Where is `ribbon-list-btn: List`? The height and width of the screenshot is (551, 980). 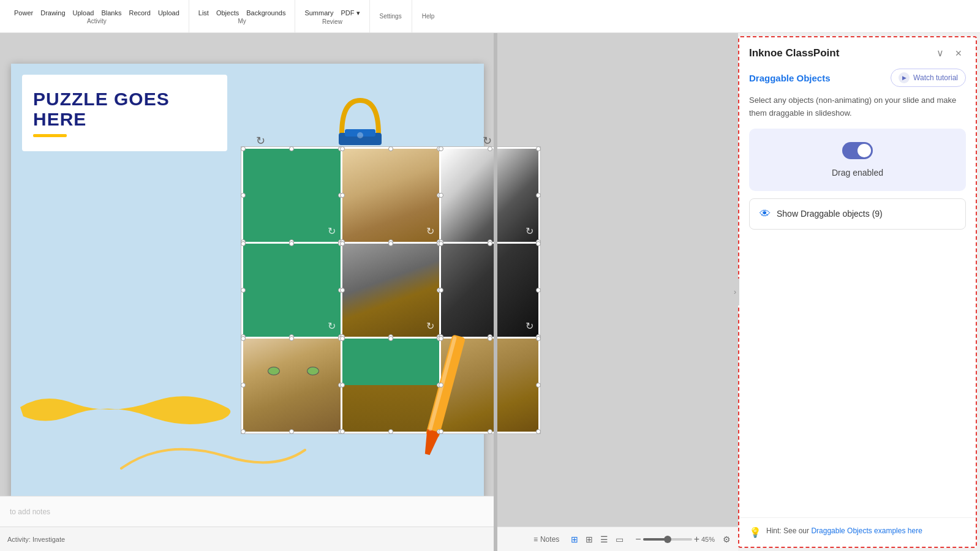 ribbon-list-btn: List is located at coordinates (203, 13).